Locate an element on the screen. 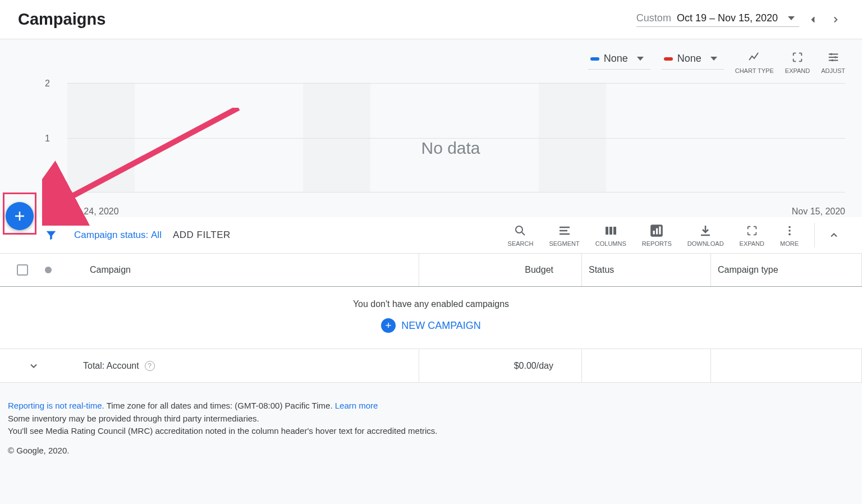  date-next-button is located at coordinates (836, 20).